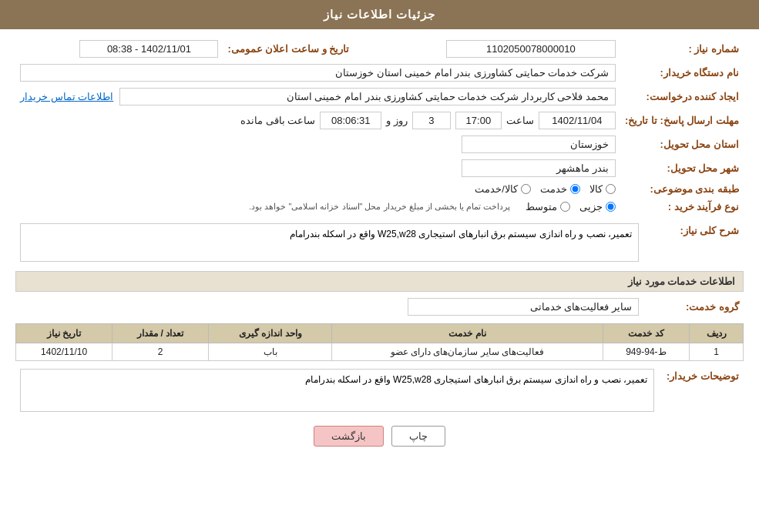 This screenshot has height=532, width=759. What do you see at coordinates (694, 306) in the screenshot?
I see `gorohe-khedmat-label: گروه خدمت:` at bounding box center [694, 306].